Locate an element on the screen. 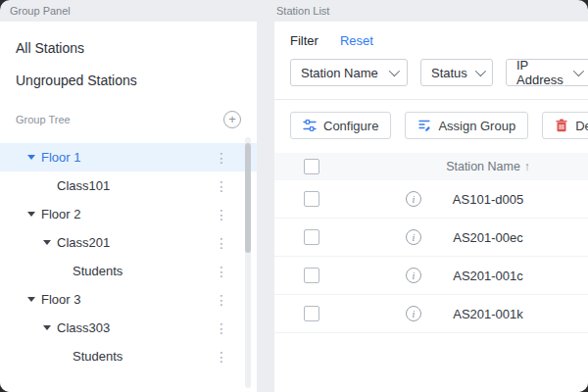  tree-item-label: Class201 is located at coordinates (135, 243).